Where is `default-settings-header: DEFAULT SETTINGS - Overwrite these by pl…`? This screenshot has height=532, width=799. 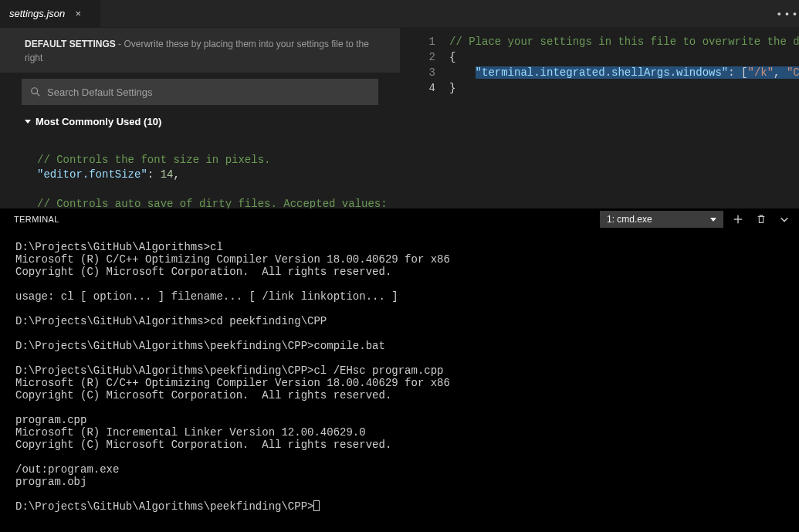
default-settings-header: DEFAULT SETTINGS - Overwrite these by pl… is located at coordinates (200, 50).